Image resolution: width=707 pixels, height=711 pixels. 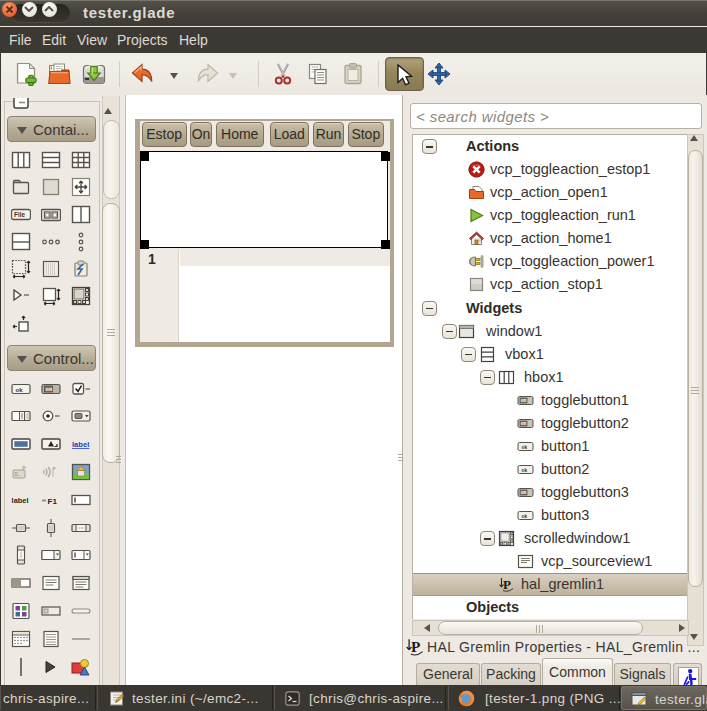 What do you see at coordinates (52, 500) in the screenshot?
I see `svg-text: F1` at bounding box center [52, 500].